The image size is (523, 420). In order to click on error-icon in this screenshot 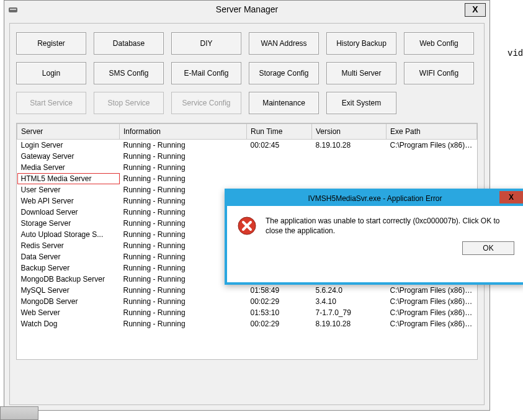, I will do `click(247, 227)`.